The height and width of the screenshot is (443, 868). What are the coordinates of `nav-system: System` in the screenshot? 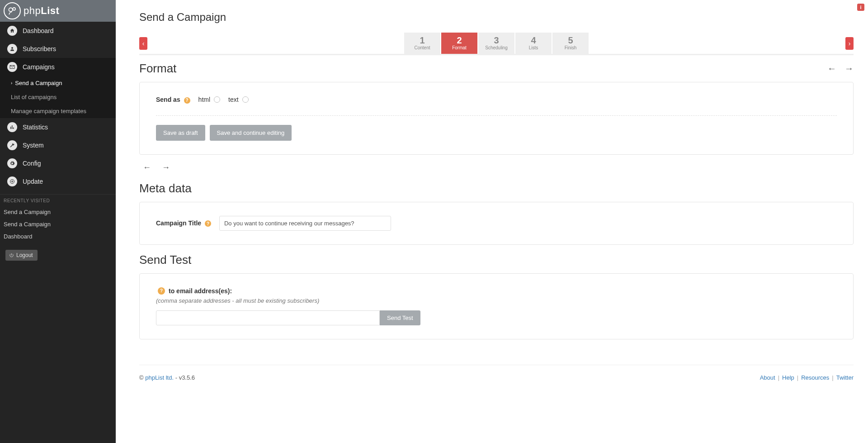 It's located at (58, 145).